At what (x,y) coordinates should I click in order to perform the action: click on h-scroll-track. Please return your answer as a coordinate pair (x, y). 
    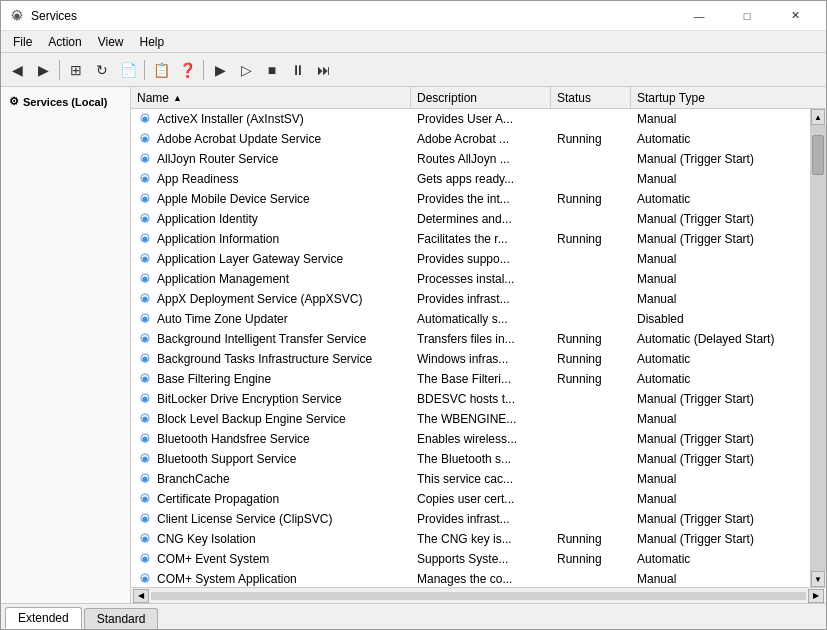
    Looking at the image, I should click on (478, 596).